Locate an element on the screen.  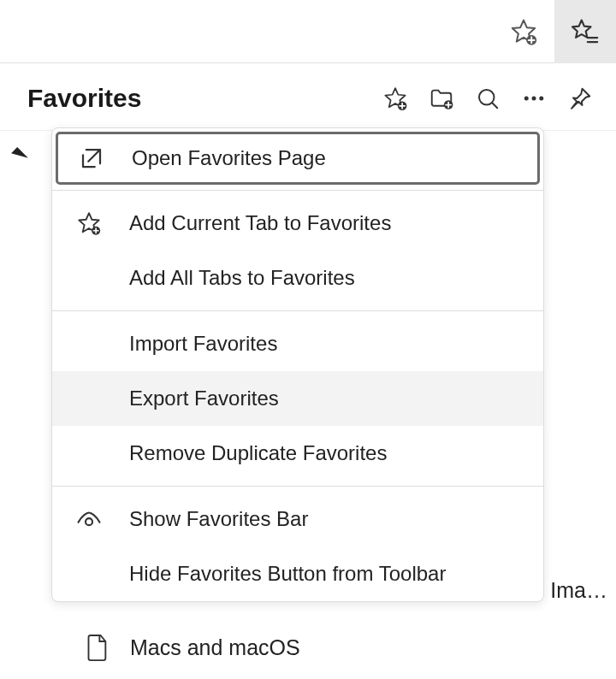
menu-label: Show Favorites Bar is located at coordinates (219, 519).